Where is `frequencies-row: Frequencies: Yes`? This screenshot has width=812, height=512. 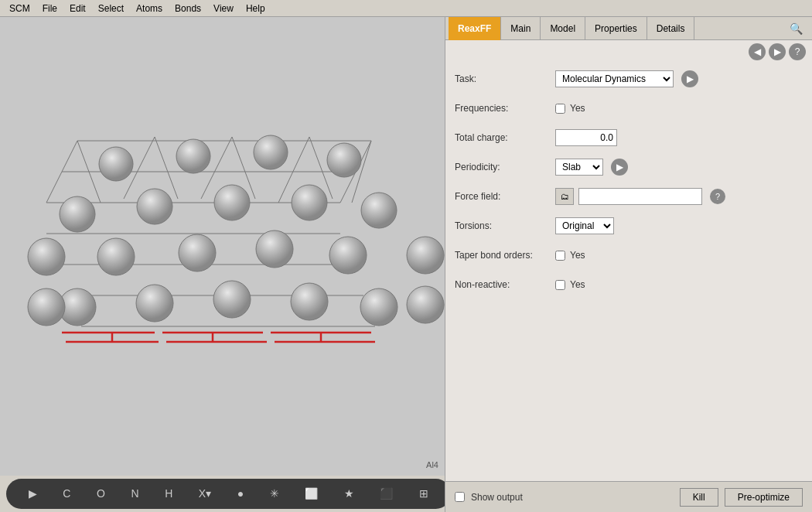
frequencies-row: Frequencies: Yes is located at coordinates (629, 108).